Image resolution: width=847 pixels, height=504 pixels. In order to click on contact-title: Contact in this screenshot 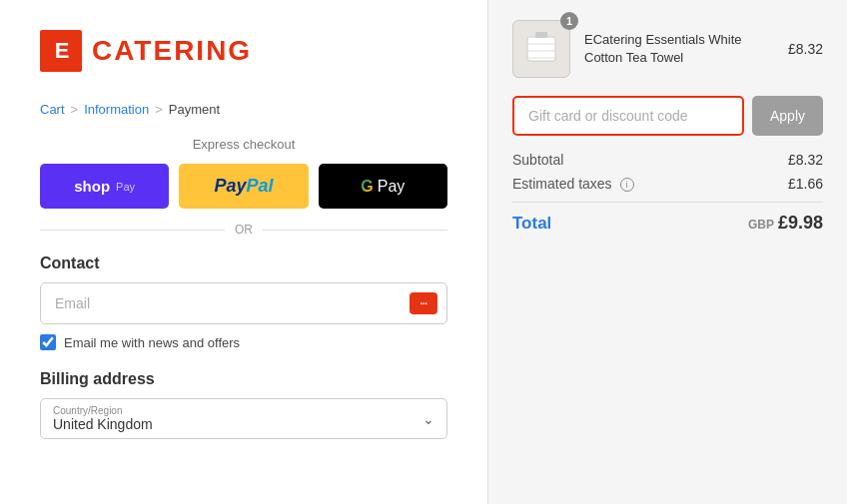, I will do `click(244, 263)`.